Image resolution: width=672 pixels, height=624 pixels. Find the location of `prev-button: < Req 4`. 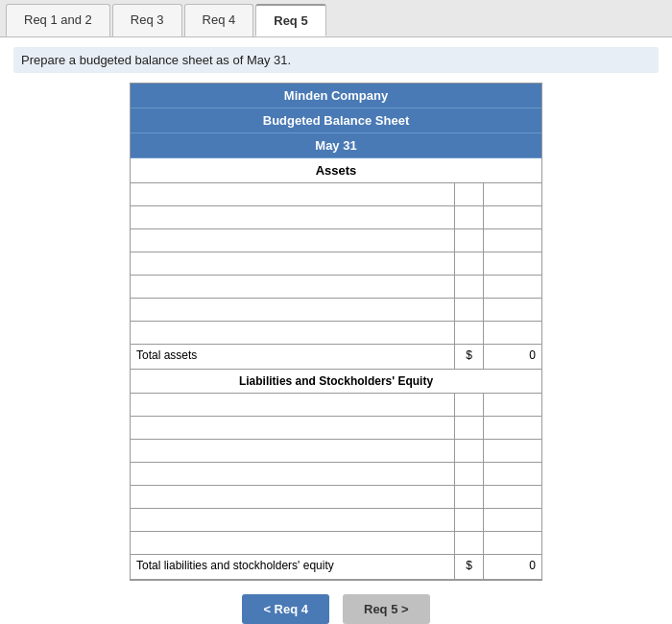

prev-button: < Req 4 is located at coordinates (286, 609).